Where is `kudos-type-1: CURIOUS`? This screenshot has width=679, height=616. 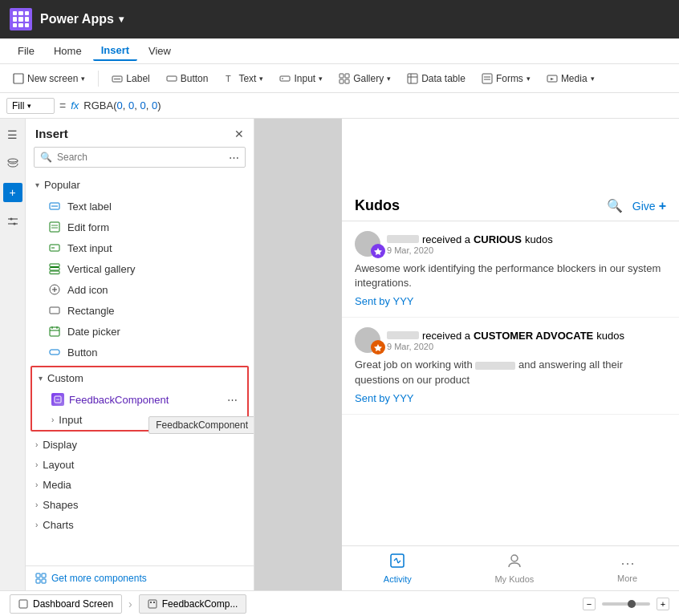
kudos-type-1: CURIOUS is located at coordinates (498, 239).